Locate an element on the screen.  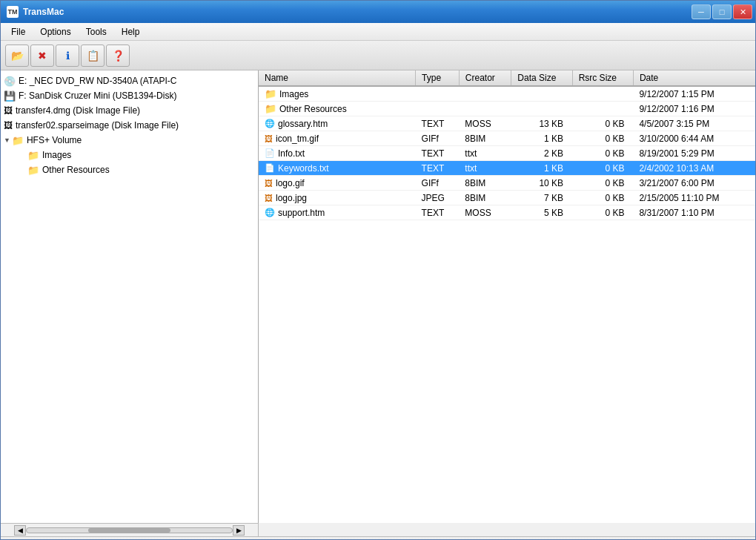
scroll-right-button: ▶ is located at coordinates (239, 530).